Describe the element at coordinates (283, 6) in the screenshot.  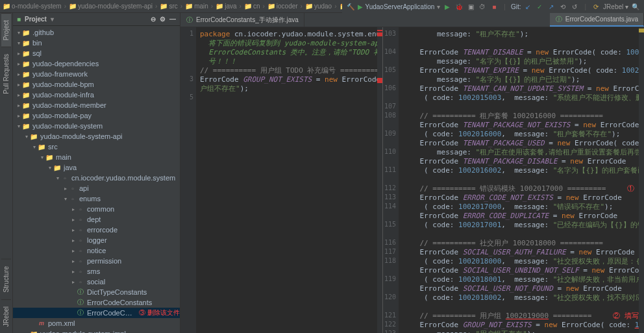
I see `breadcrumb-crumb: 📁 iocoder` at that location.